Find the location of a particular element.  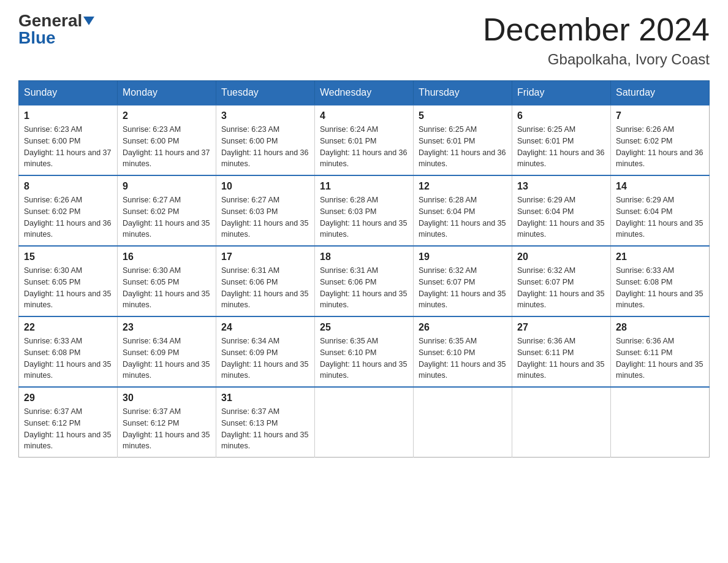

day-number: 20 is located at coordinates (561, 257).